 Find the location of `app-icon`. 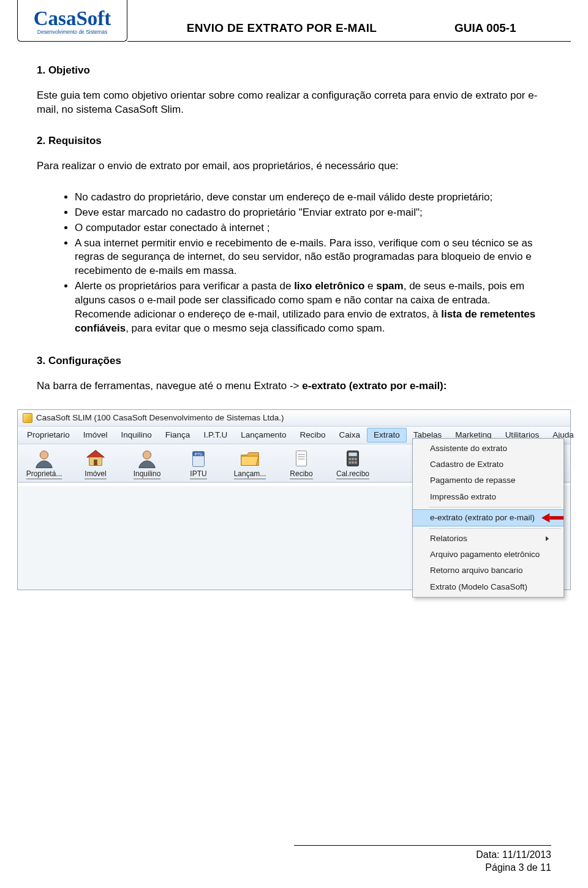

app-icon is located at coordinates (28, 418).